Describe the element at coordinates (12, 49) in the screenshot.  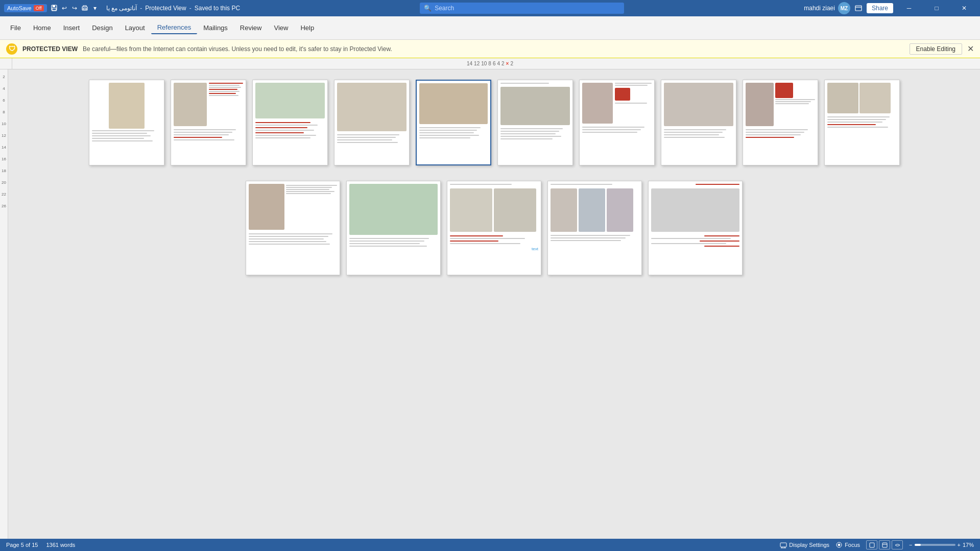
I see `protected-icon: 🛡` at that location.